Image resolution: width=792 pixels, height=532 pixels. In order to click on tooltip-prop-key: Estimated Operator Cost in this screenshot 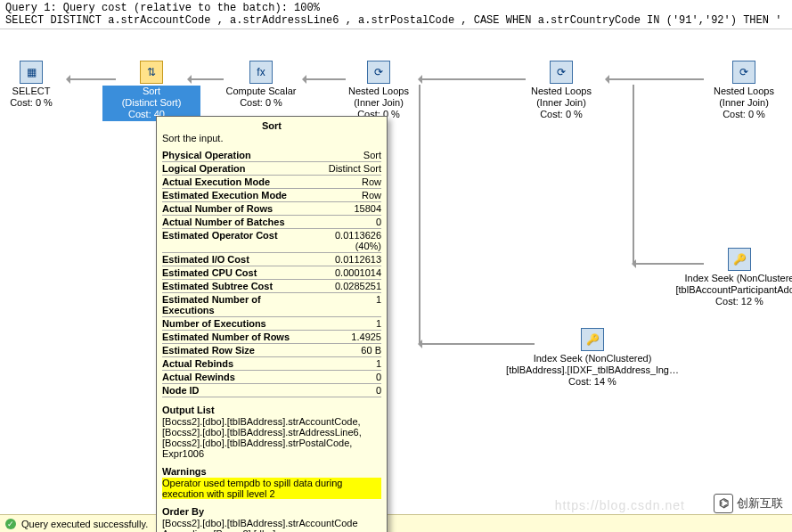, I will do `click(235, 241)`.